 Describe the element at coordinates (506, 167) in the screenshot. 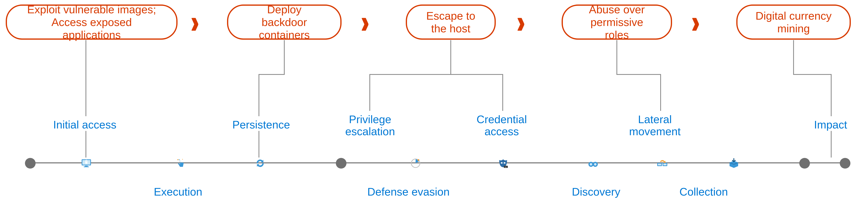

I see `svg-text: xx` at that location.